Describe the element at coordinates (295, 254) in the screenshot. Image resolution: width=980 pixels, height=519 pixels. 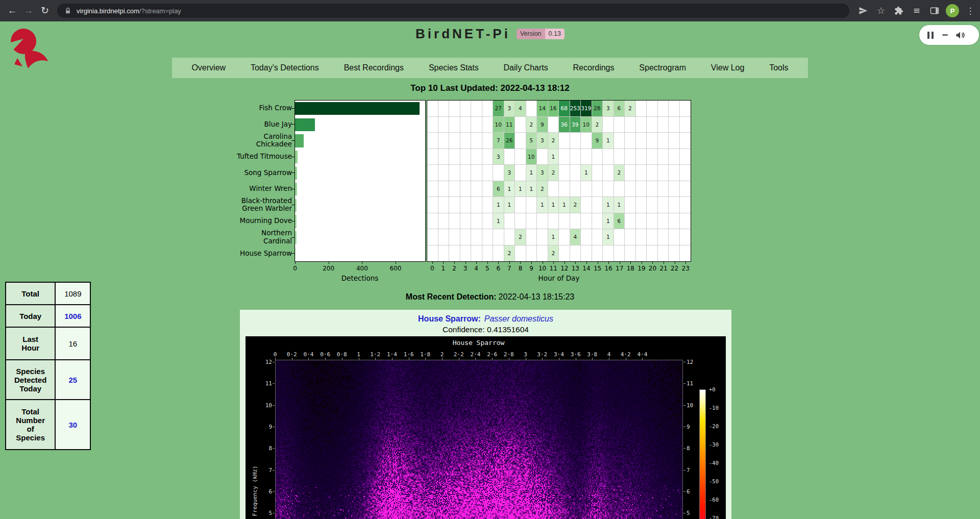
I see `bar` at that location.